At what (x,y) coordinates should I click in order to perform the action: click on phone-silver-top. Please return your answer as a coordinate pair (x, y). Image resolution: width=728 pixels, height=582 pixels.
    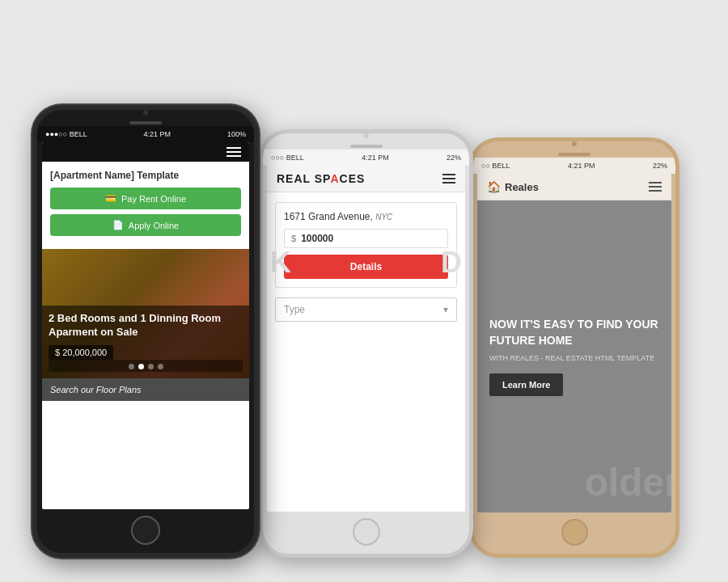
    Looking at the image, I should click on (366, 141).